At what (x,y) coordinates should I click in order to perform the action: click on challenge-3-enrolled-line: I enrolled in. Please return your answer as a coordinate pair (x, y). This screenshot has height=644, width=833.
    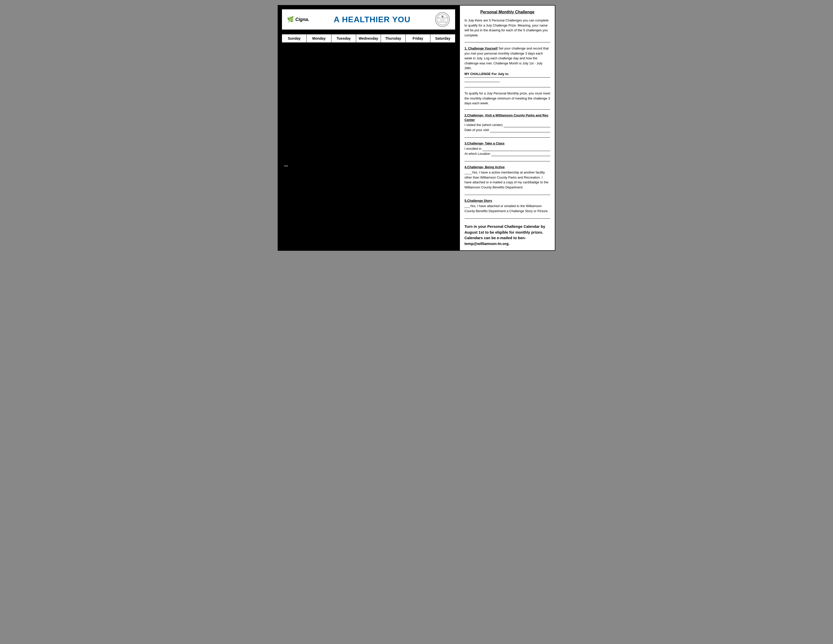
    Looking at the image, I should click on (507, 149).